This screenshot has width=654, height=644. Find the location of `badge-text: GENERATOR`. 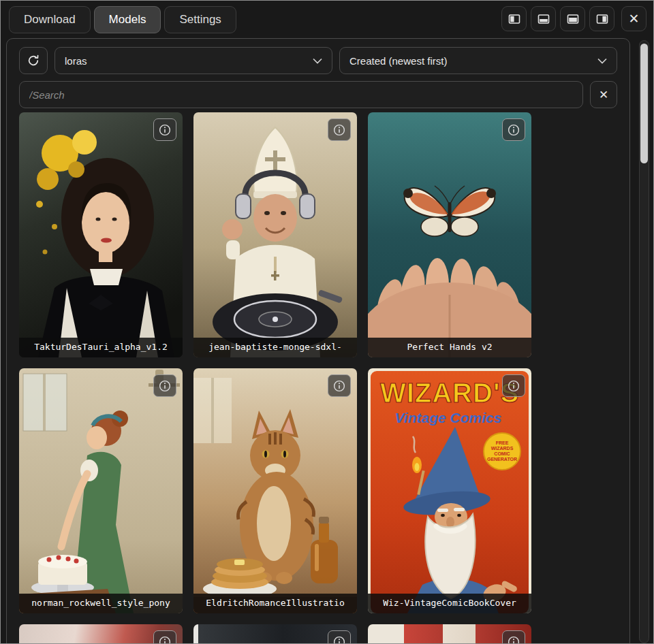

badge-text: GENERATOR is located at coordinates (502, 459).